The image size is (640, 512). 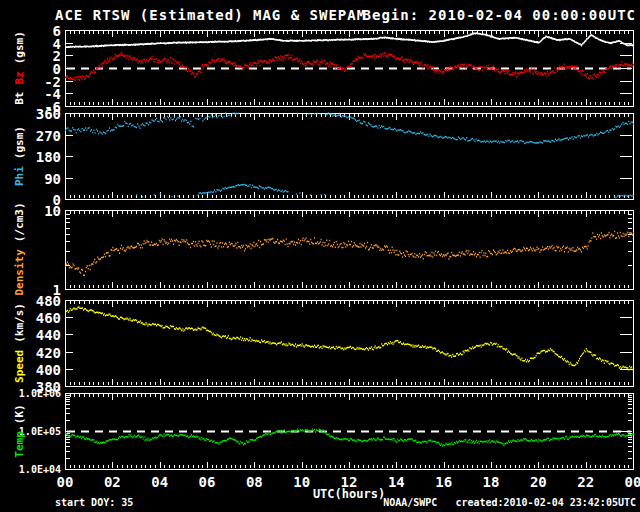 What do you see at coordinates (20, 343) in the screenshot?
I see `y-axis-title-speed: Speed (km/s)` at bounding box center [20, 343].